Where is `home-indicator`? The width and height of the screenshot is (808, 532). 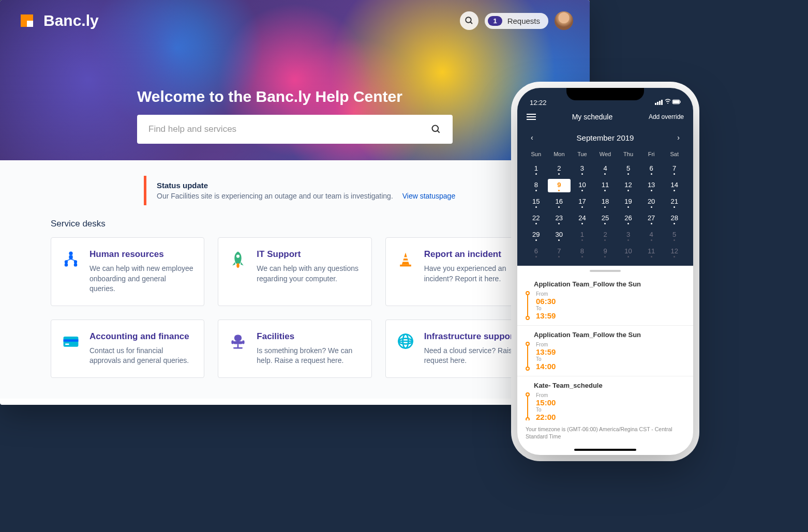
home-indicator is located at coordinates (605, 450).